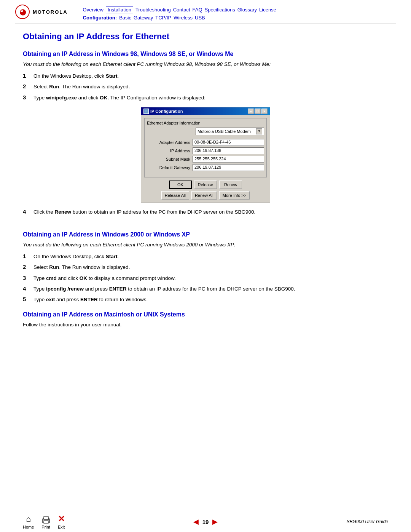 This screenshot has height=532, width=411. Describe the element at coordinates (28, 522) in the screenshot. I see `home-nav-item: ⌂ Home` at that location.